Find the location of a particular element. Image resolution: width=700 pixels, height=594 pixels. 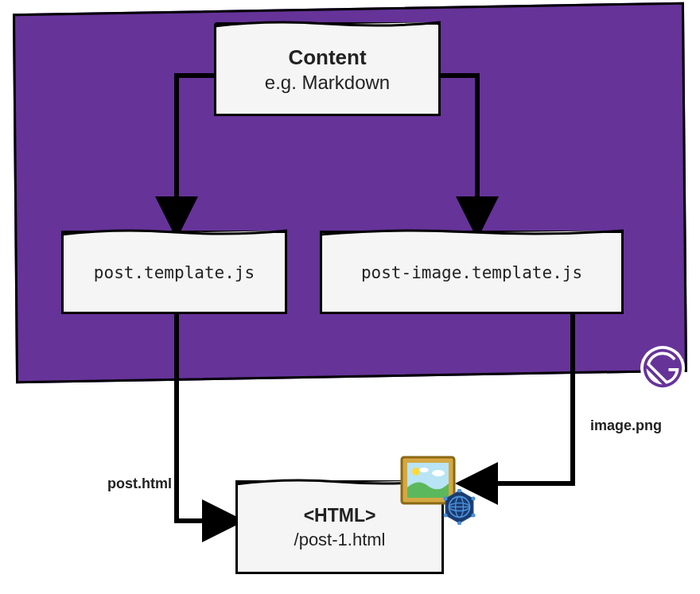

right-arrow-label: image.png is located at coordinates (626, 426).